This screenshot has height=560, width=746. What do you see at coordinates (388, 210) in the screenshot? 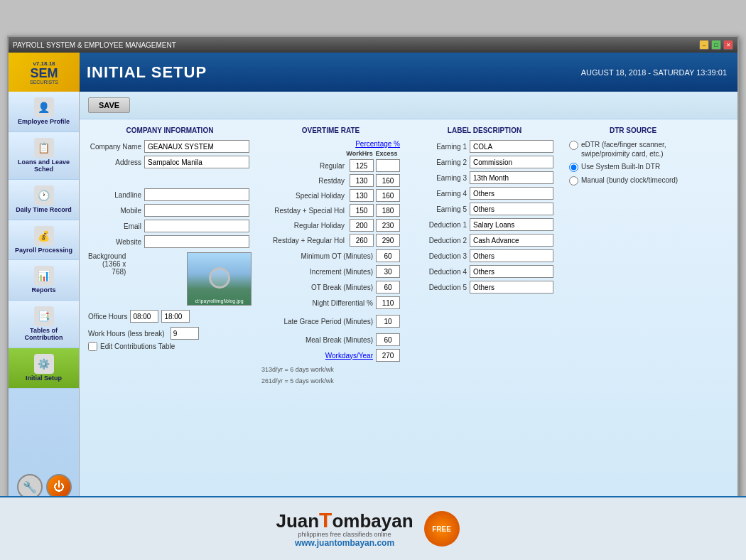
I see `ot-restday-special-excess` at bounding box center [388, 210].